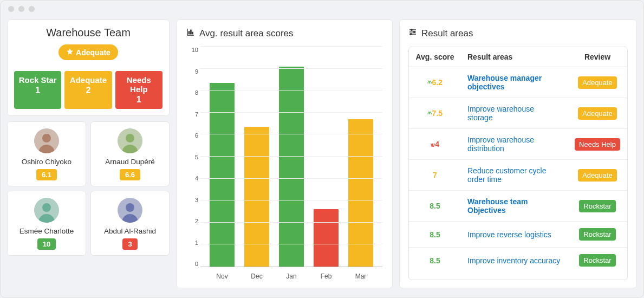  What do you see at coordinates (38, 90) in the screenshot?
I see `stat-count: 1` at bounding box center [38, 90].